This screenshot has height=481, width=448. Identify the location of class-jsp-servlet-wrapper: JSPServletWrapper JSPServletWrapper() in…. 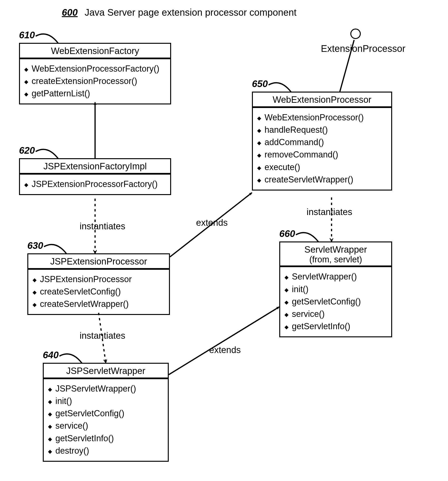
(106, 412).